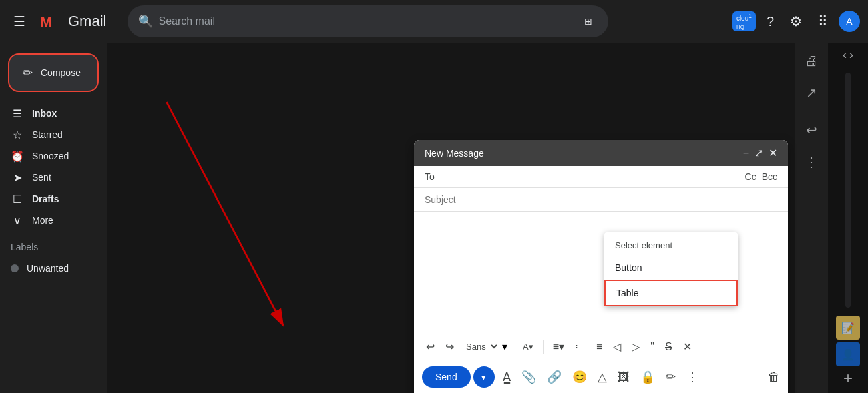  I want to click on link-icon: 🔗, so click(554, 377).